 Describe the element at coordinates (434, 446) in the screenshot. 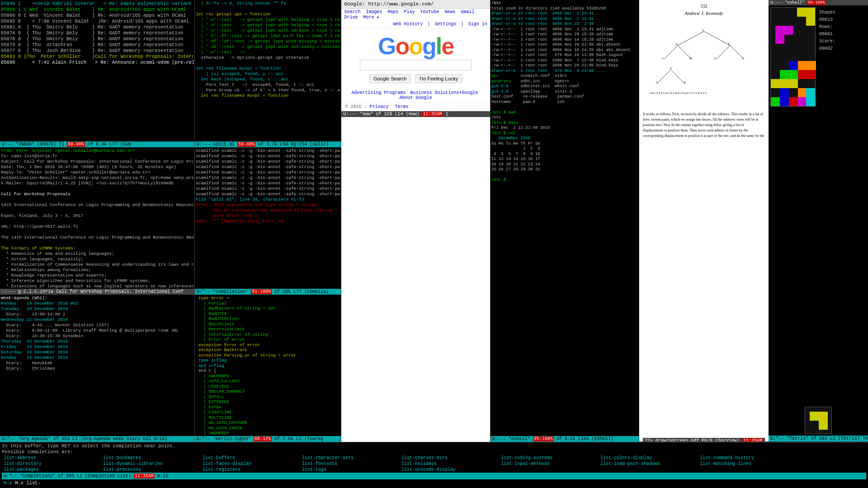

I see `bottom-prompt-line: In this buffer, type RET to select the c…` at that location.